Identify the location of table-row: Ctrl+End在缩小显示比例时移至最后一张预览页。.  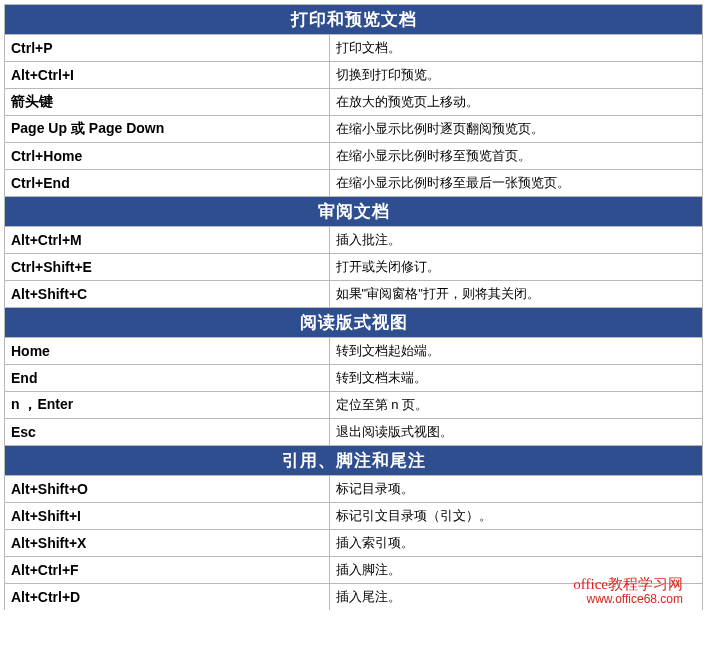
(354, 184).